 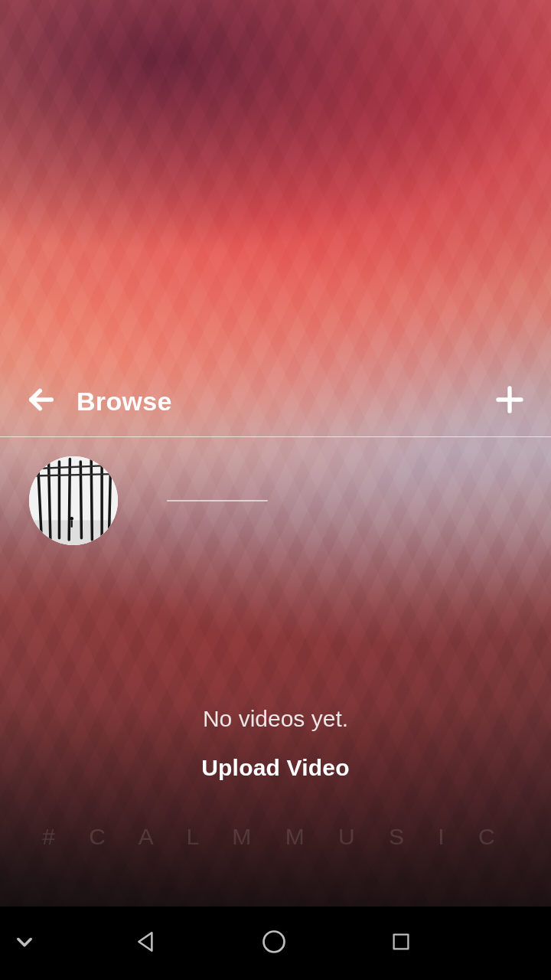 I want to click on empty-state: No videos yet. Upload Video, so click(x=276, y=743).